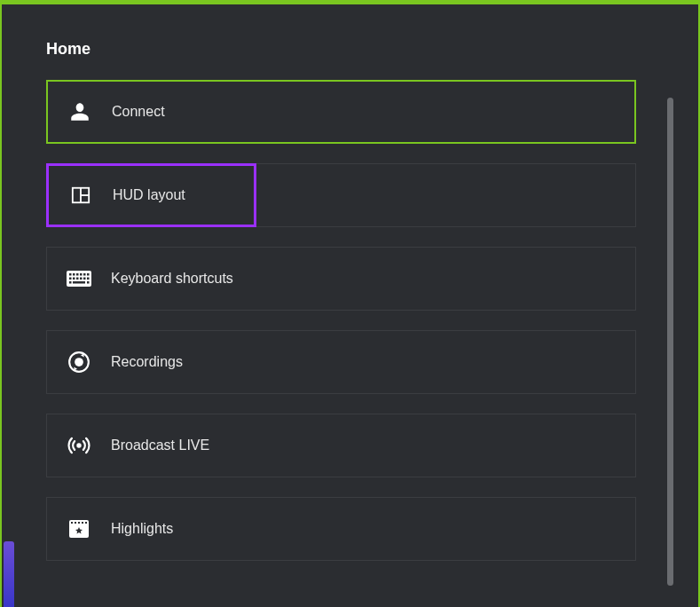 The height and width of the screenshot is (607, 700). What do you see at coordinates (160, 445) in the screenshot?
I see `menu-item-label: Broadcast LIVE` at bounding box center [160, 445].